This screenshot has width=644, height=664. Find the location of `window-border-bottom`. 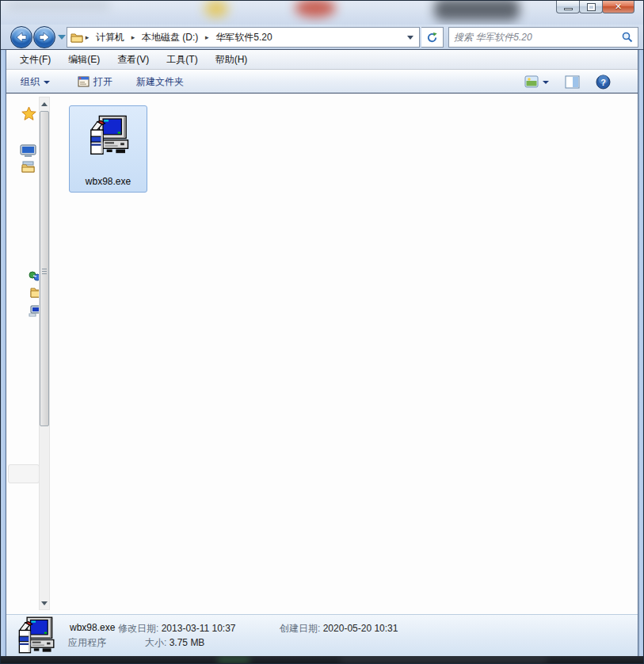

window-border-bottom is located at coordinates (322, 660).